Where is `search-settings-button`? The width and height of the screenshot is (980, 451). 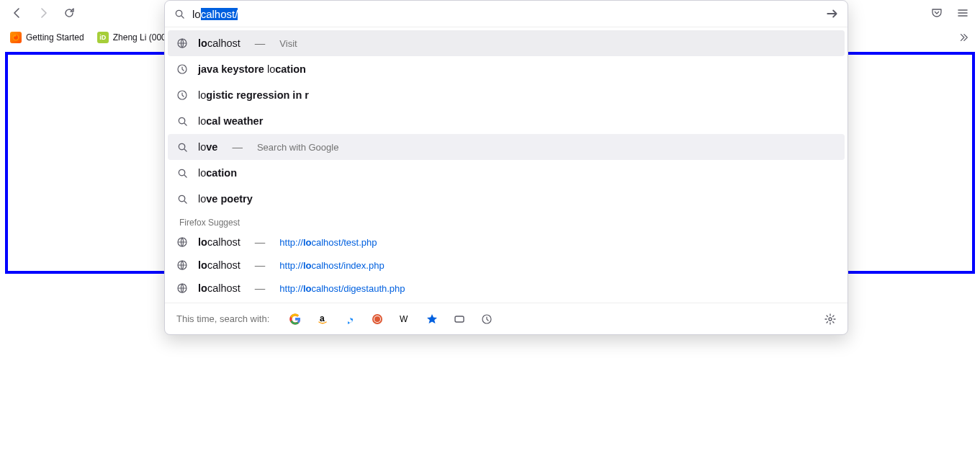 search-settings-button is located at coordinates (830, 319).